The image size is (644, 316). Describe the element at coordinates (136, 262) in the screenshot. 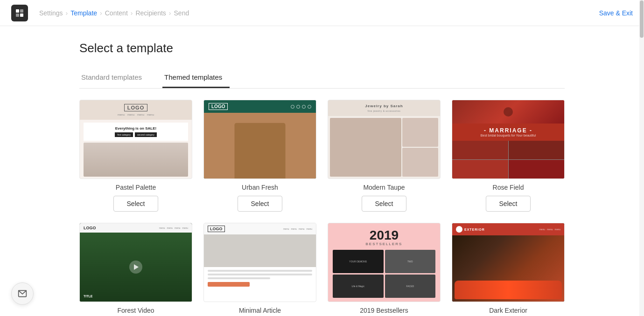

I see `template-preview-forest-video: LOGO menumenumenumenu TITLE` at that location.